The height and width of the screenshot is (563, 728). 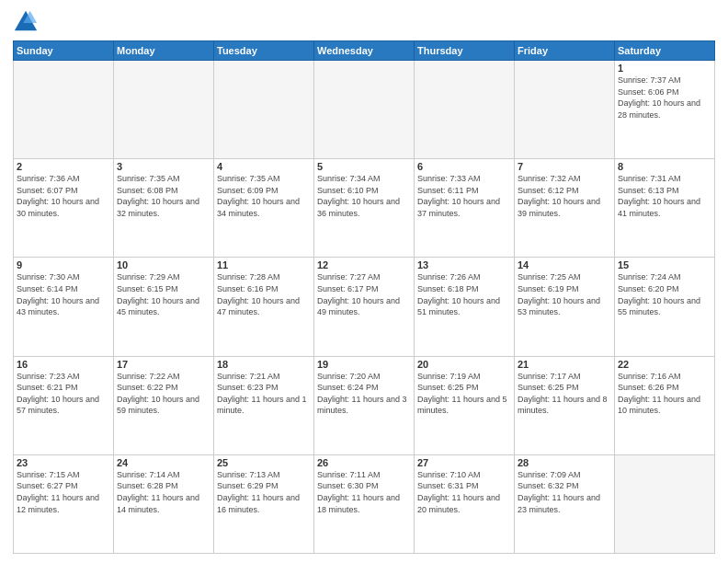 What do you see at coordinates (464, 492) in the screenshot?
I see `day-info: Sunrise: 7:10 AM Sunset: 6:31 PM Dayligh…` at bounding box center [464, 492].